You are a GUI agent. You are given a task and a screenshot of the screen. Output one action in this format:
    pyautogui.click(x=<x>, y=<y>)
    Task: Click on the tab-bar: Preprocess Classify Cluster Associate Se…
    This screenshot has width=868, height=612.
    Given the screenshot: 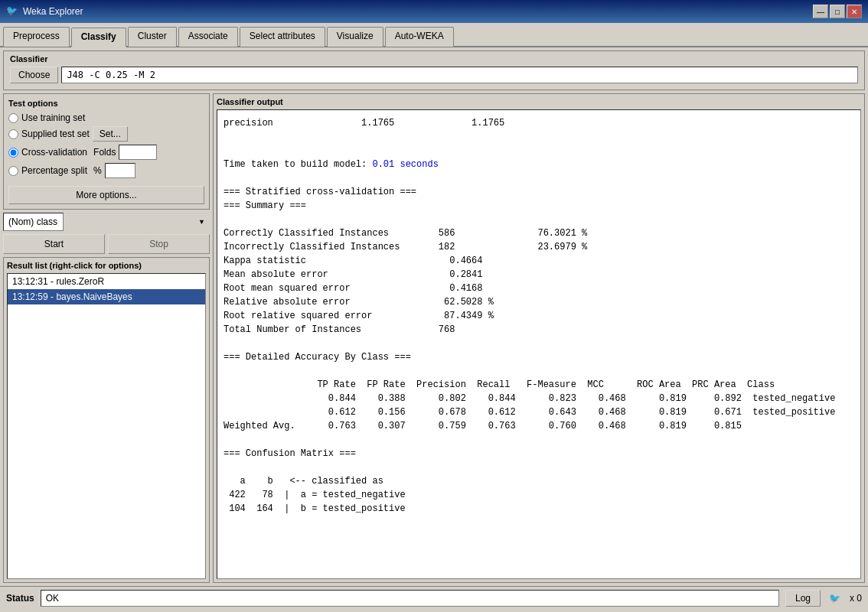 What is the action you would take?
    pyautogui.click(x=434, y=35)
    